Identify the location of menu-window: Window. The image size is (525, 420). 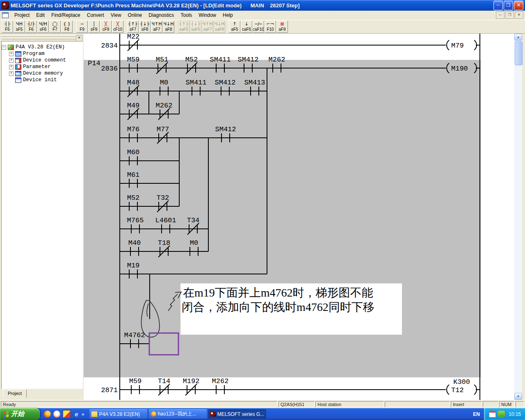
(208, 15).